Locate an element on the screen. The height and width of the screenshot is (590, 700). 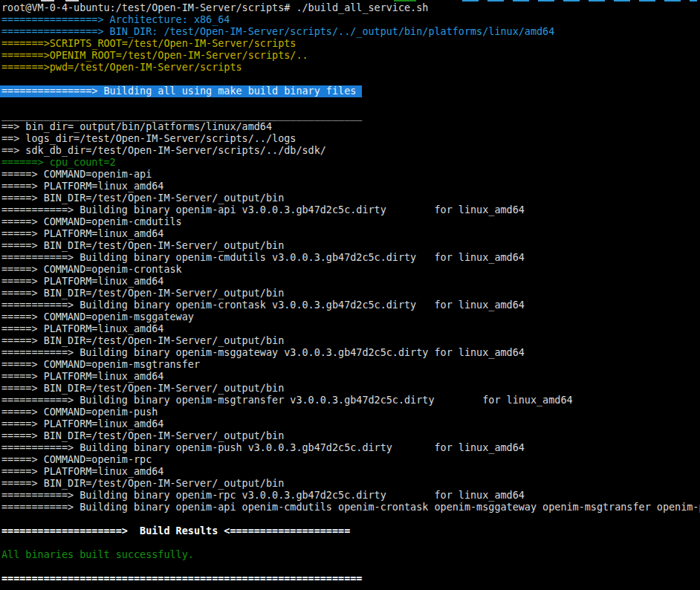
terminal-line: root@VM-0-4-ubuntu:/test/Open-IM-Server/… is located at coordinates (351, 8).